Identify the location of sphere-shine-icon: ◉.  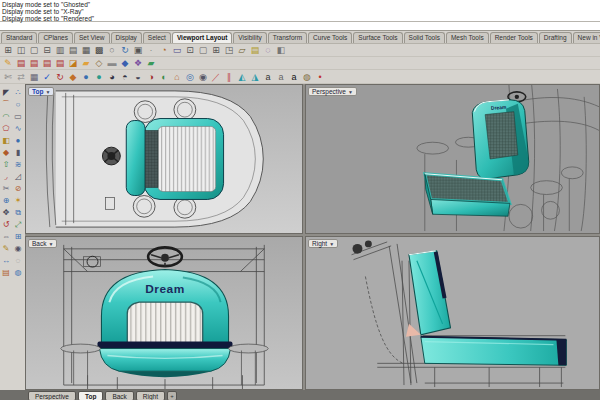
(203, 77).